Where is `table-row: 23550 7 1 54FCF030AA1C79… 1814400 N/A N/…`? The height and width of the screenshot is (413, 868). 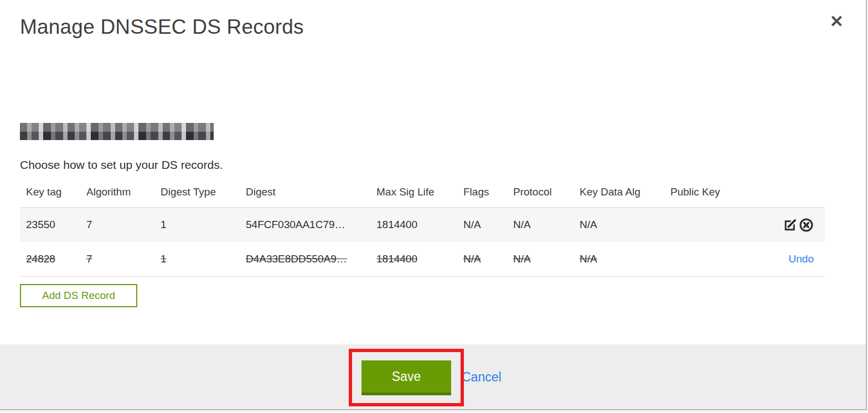 table-row: 23550 7 1 54FCF030AA1C79… 1814400 N/A N/… is located at coordinates (422, 225).